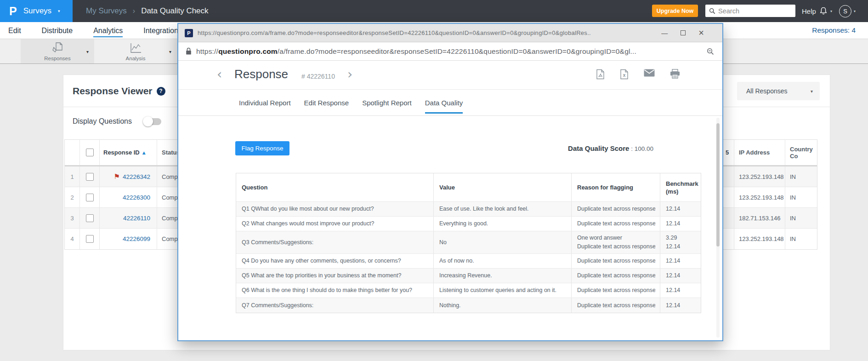  I want to click on tab-spotlight-report: Spotlight Report, so click(387, 103).